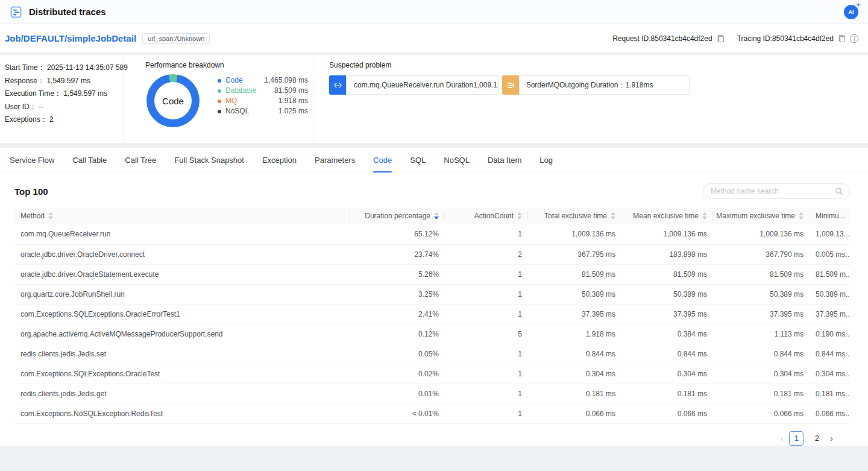 Image resolution: width=868 pixels, height=471 pixels. What do you see at coordinates (841, 39) in the screenshot?
I see `copy-tracing-id-icon` at bounding box center [841, 39].